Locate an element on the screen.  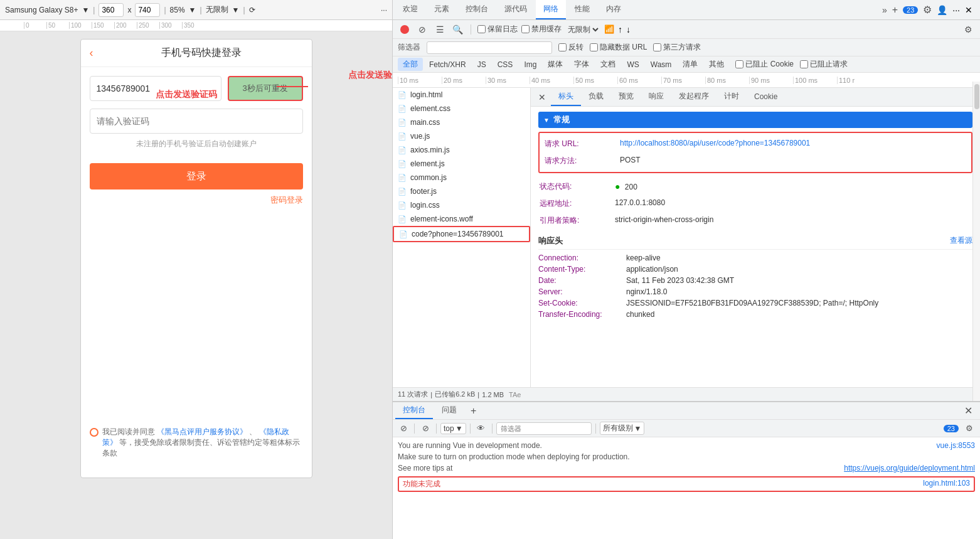
browser-more-icon: ··· is located at coordinates (384, 10).